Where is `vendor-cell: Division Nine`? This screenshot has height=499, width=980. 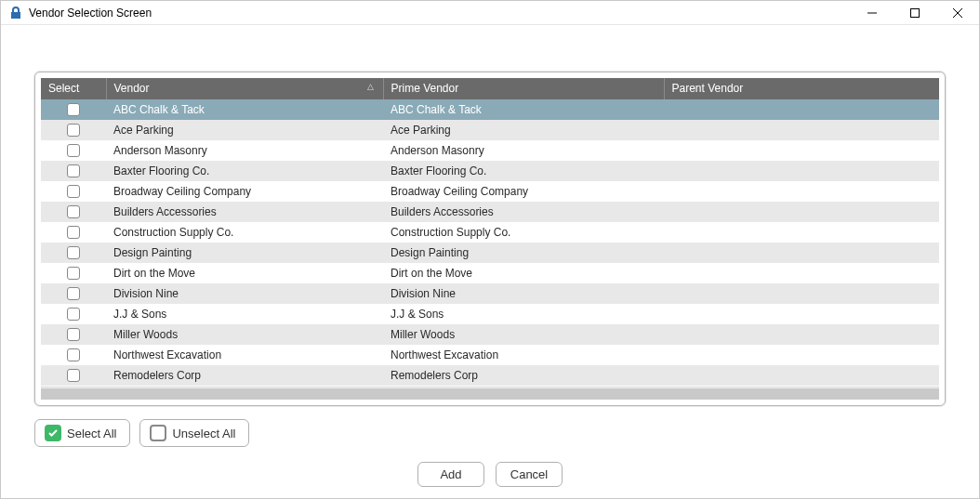 vendor-cell: Division Nine is located at coordinates (245, 294).